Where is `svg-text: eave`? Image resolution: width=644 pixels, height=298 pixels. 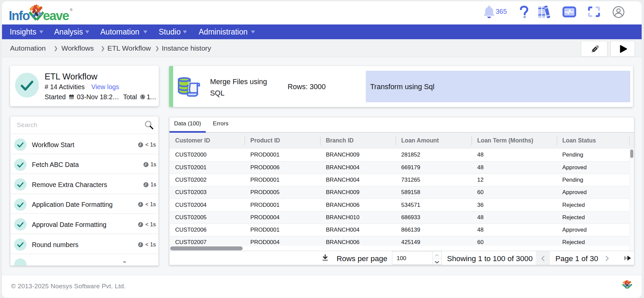
svg-text: eave is located at coordinates (56, 16).